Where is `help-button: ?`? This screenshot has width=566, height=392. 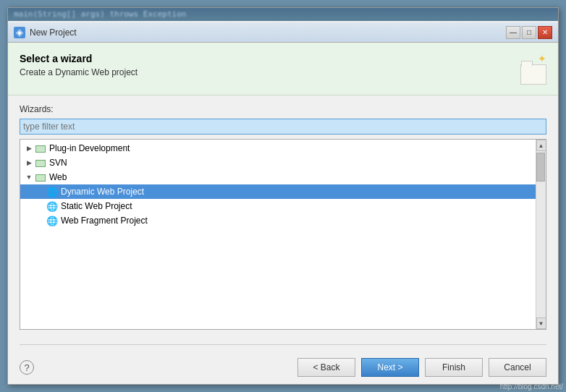
help-button: ? is located at coordinates (27, 367).